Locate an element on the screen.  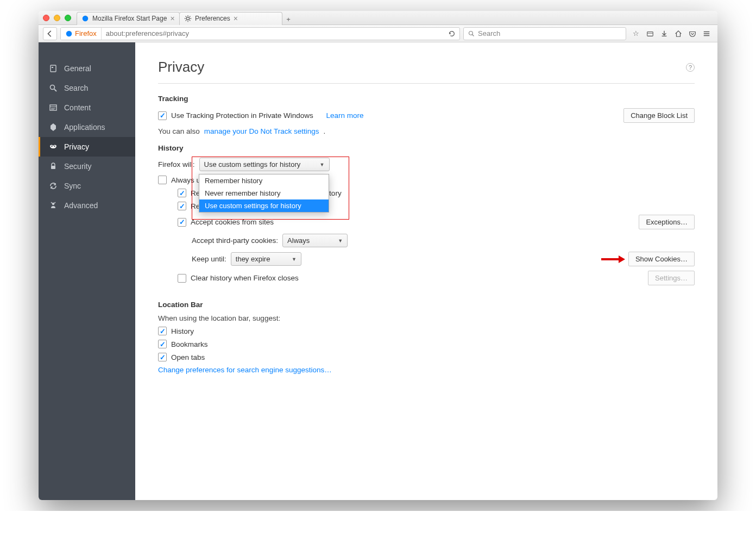
menu-icon is located at coordinates (707, 34).